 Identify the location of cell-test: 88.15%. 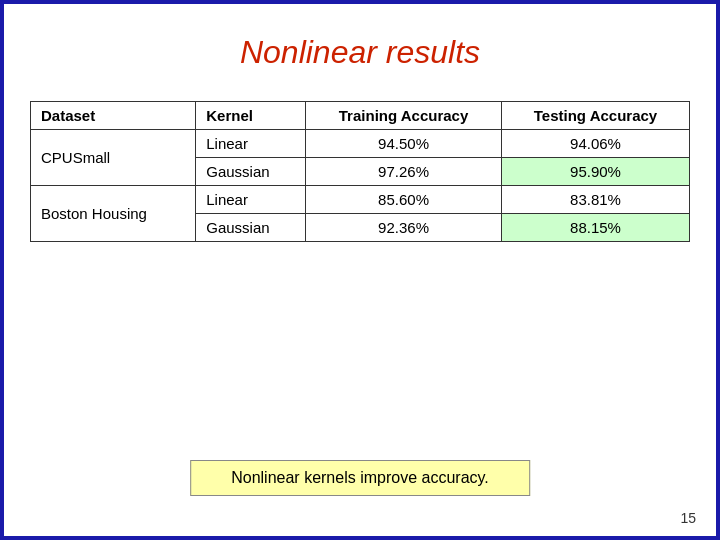
(596, 228).